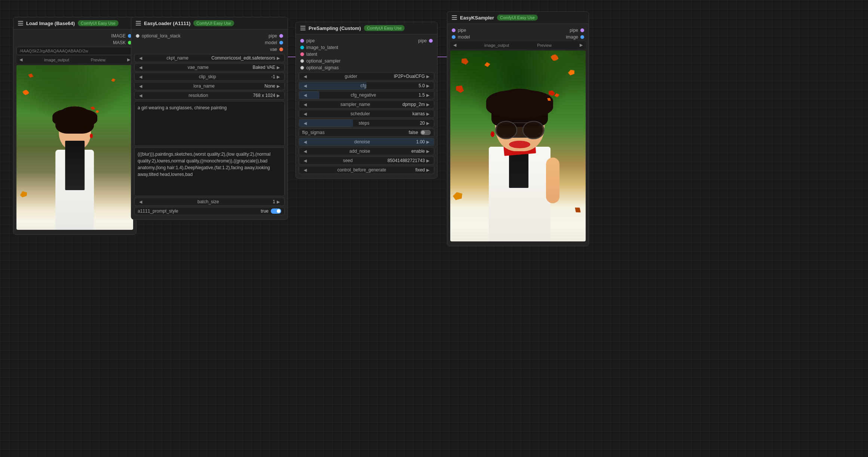  I want to click on cfg-label: cfg, so click(364, 86).